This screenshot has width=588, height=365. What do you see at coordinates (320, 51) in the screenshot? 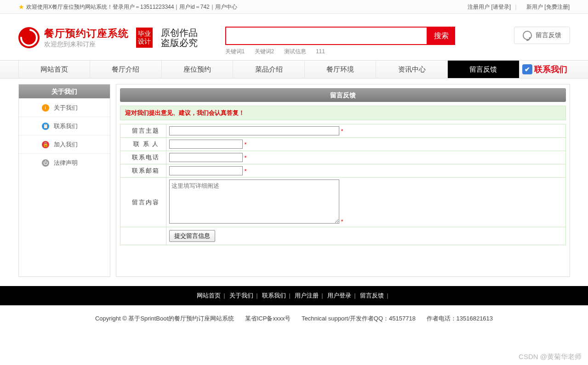
I see `keyword-link: 111` at bounding box center [320, 51].